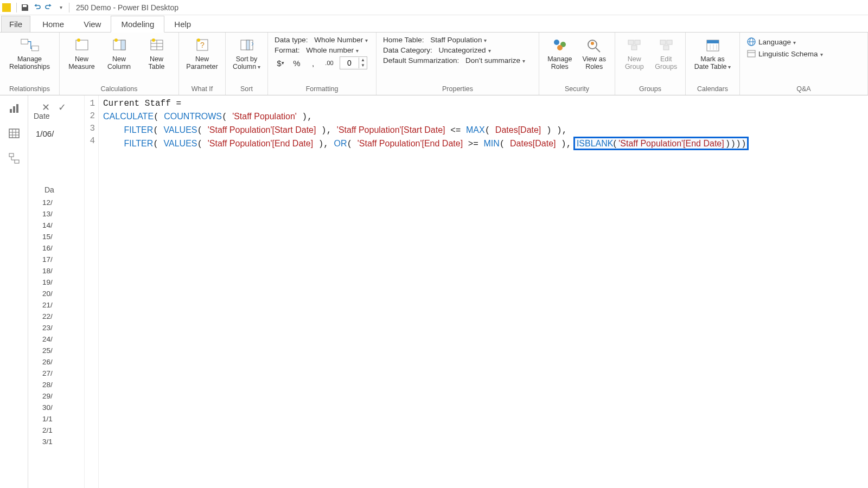 This screenshot has width=868, height=488. Describe the element at coordinates (63, 363) in the screenshot. I see `data-row: 26/` at that location.